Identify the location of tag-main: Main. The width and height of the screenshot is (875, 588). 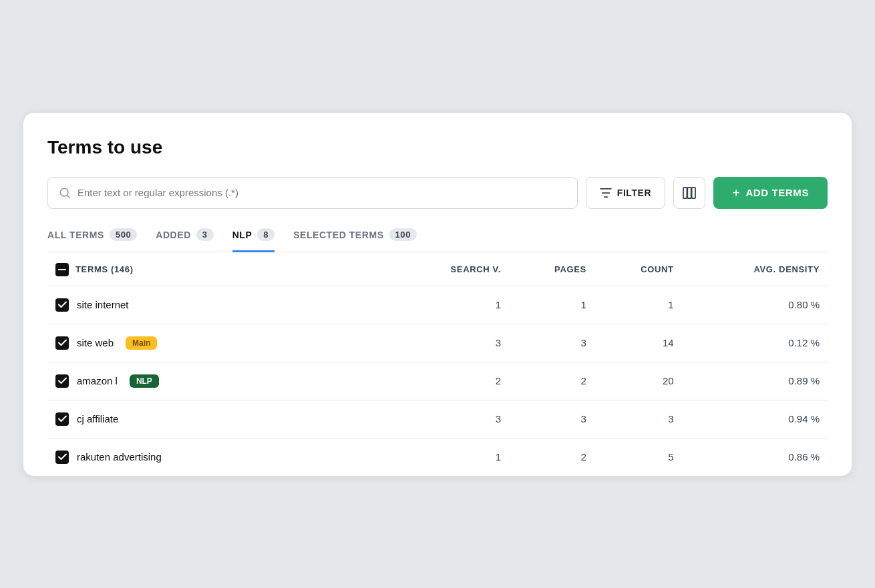
(142, 343).